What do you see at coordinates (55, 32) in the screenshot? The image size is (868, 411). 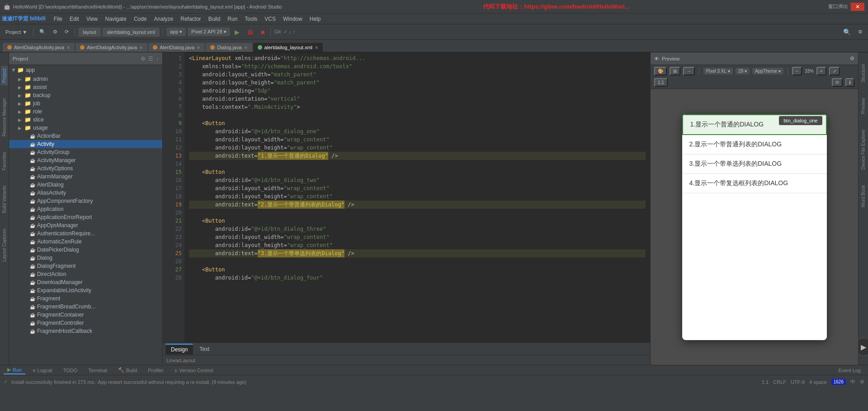 I see `settings-btn: ⚙` at bounding box center [55, 32].